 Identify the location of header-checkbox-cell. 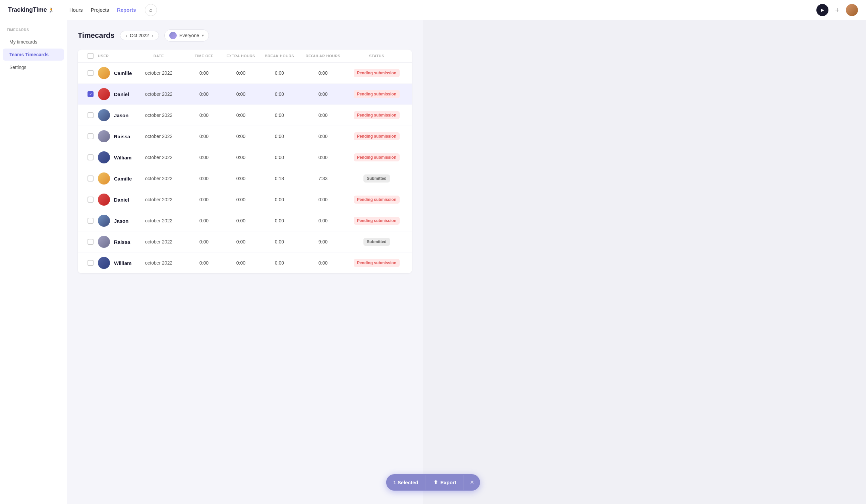
(91, 56).